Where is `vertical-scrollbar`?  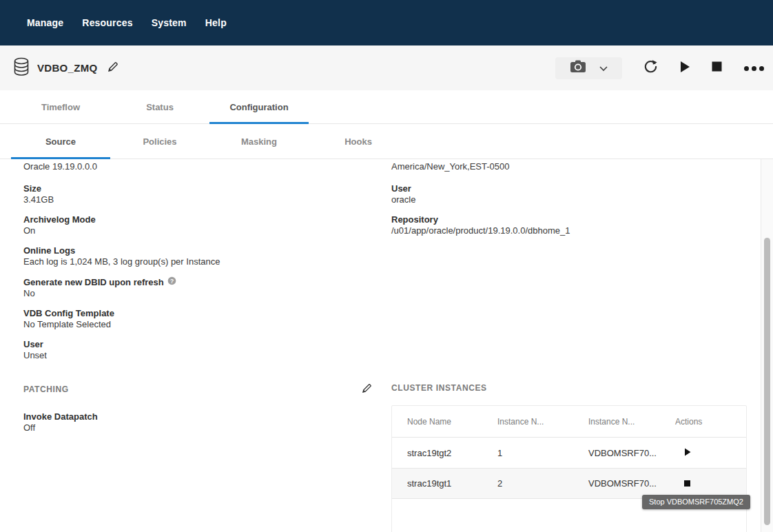
vertical-scrollbar is located at coordinates (767, 346).